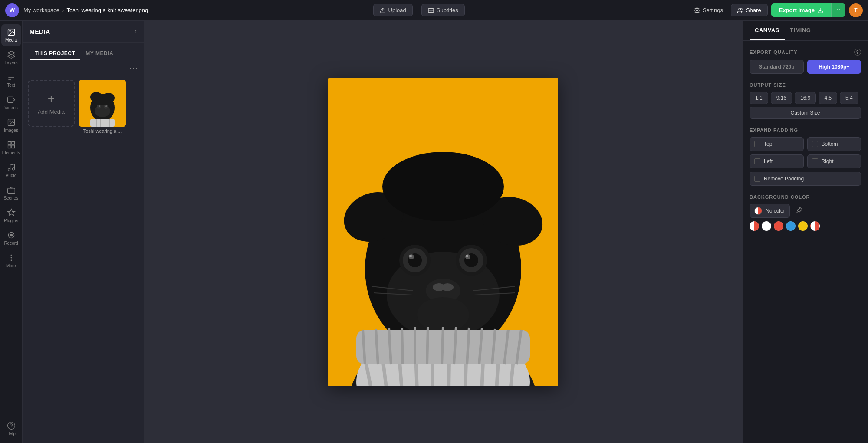  Describe the element at coordinates (11, 167) in the screenshot. I see `audio-icon` at that location.